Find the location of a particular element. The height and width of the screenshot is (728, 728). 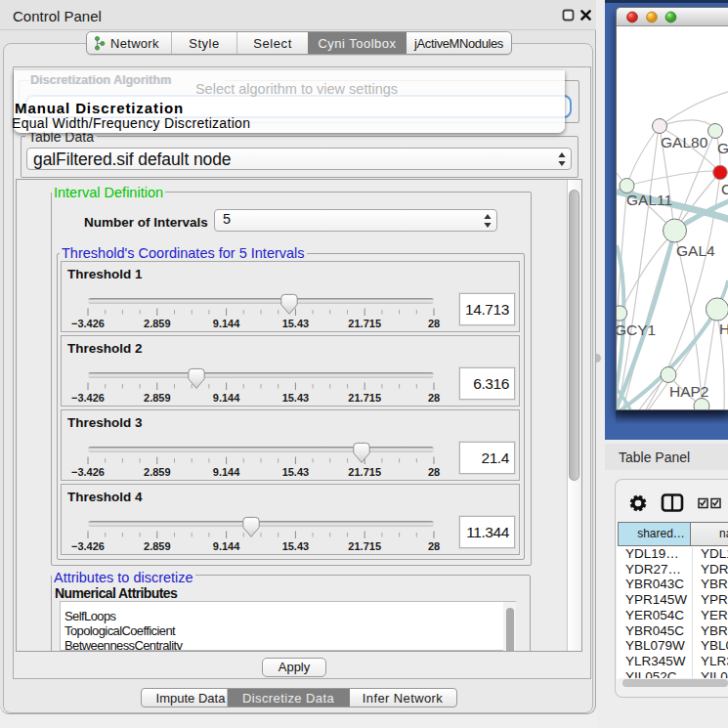

svg-text: GAL11 is located at coordinates (649, 199).